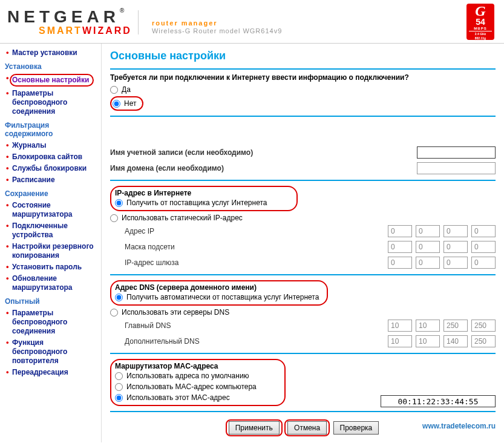 The width and height of the screenshot is (504, 443). I want to click on sidebar-section-header: Опытный, so click(52, 301).